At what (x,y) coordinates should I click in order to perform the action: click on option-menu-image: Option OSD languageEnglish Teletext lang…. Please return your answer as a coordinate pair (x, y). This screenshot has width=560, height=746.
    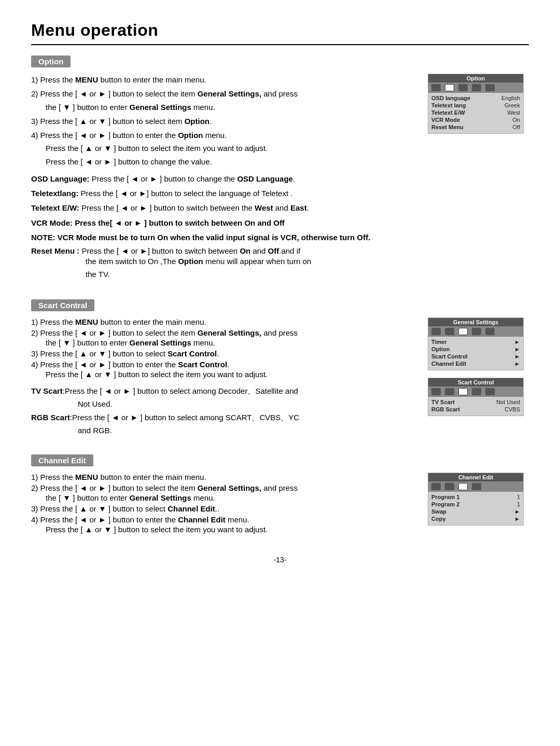
    Looking at the image, I should click on (478, 106).